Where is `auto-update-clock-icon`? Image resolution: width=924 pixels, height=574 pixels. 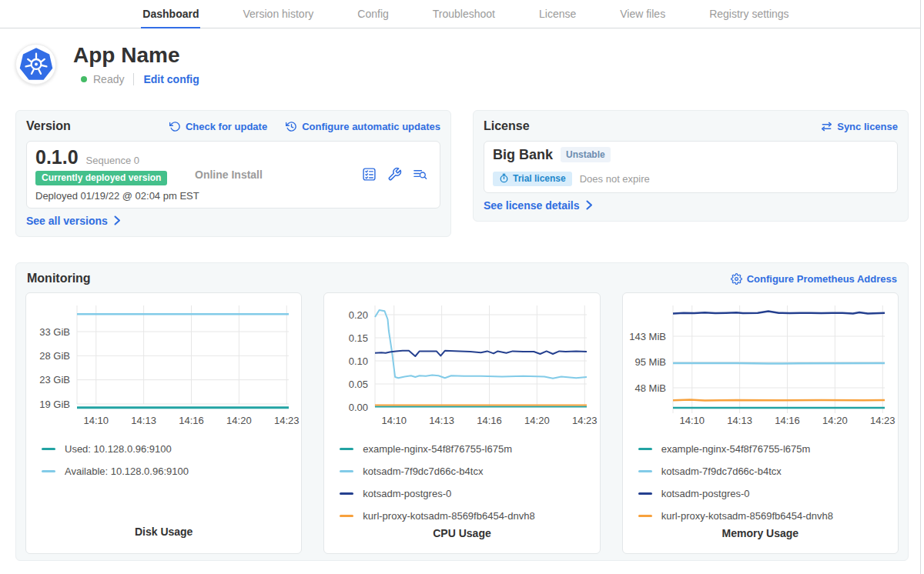 auto-update-clock-icon is located at coordinates (291, 126).